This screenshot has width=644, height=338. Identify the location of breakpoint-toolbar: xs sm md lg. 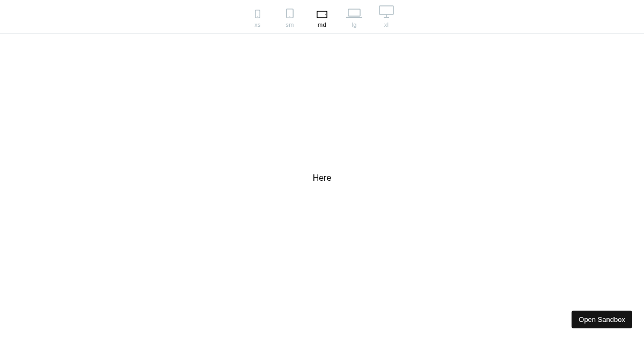
(322, 17).